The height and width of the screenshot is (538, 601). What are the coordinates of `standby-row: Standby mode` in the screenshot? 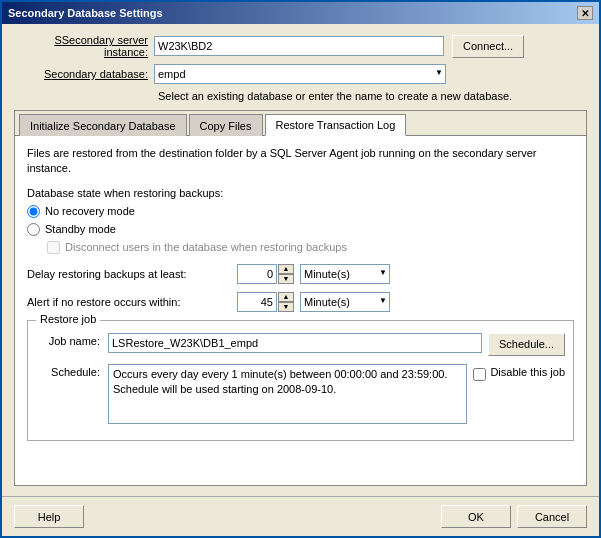 It's located at (300, 230).